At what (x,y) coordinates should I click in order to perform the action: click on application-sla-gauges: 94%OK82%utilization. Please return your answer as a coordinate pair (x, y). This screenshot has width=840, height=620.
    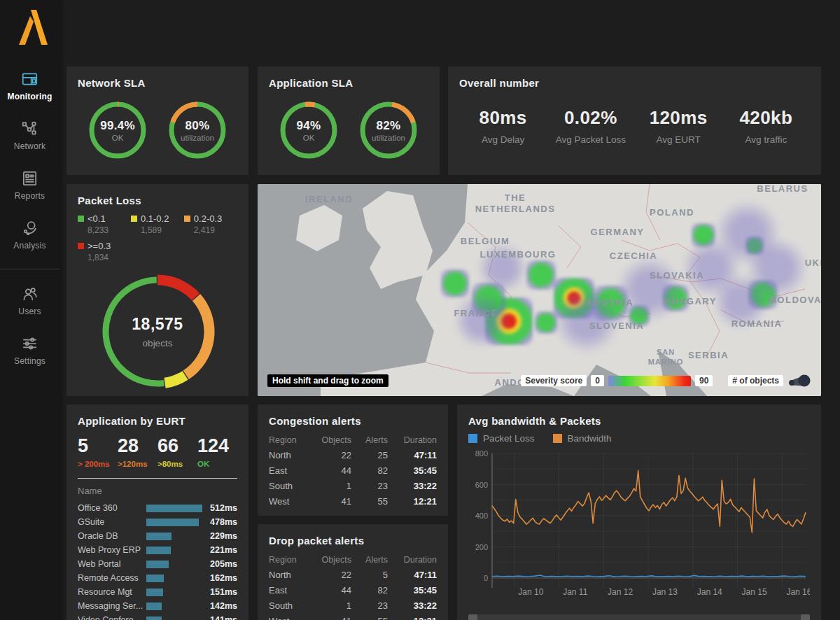
    Looking at the image, I should click on (349, 130).